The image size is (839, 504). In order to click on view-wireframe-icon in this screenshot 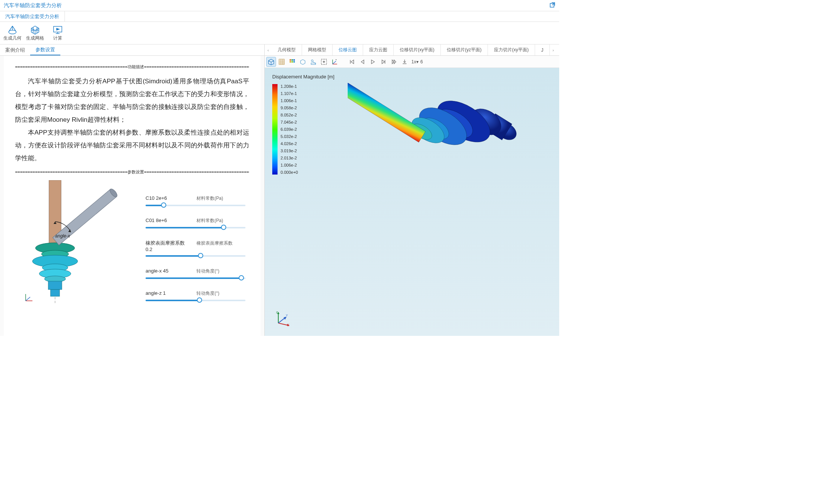, I will do `click(303, 62)`.